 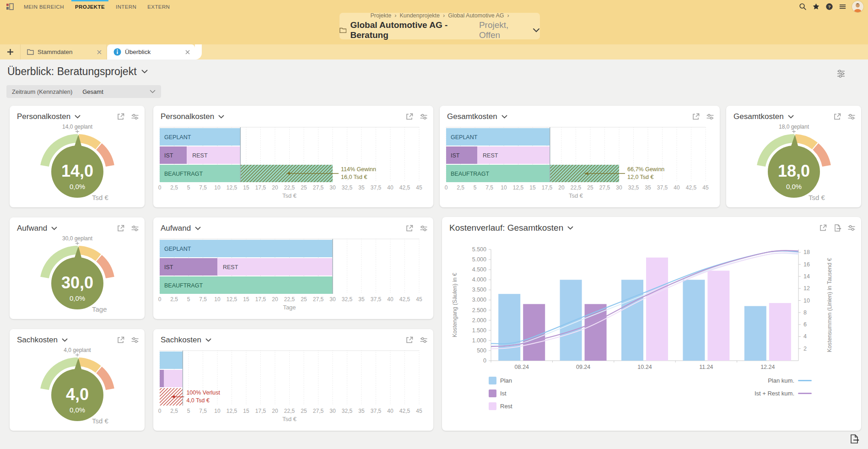 What do you see at coordinates (294, 340) in the screenshot?
I see `card-header: Sachkosten` at bounding box center [294, 340].